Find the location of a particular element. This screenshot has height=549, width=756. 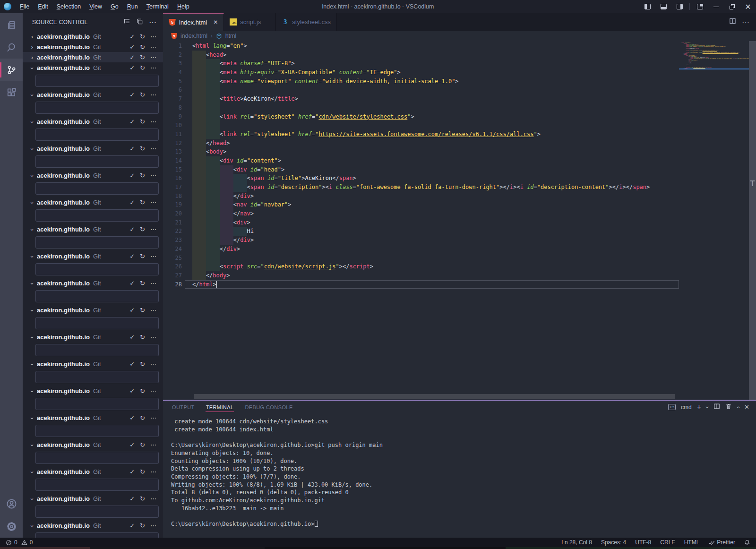

warnings-icon is located at coordinates (25, 542).